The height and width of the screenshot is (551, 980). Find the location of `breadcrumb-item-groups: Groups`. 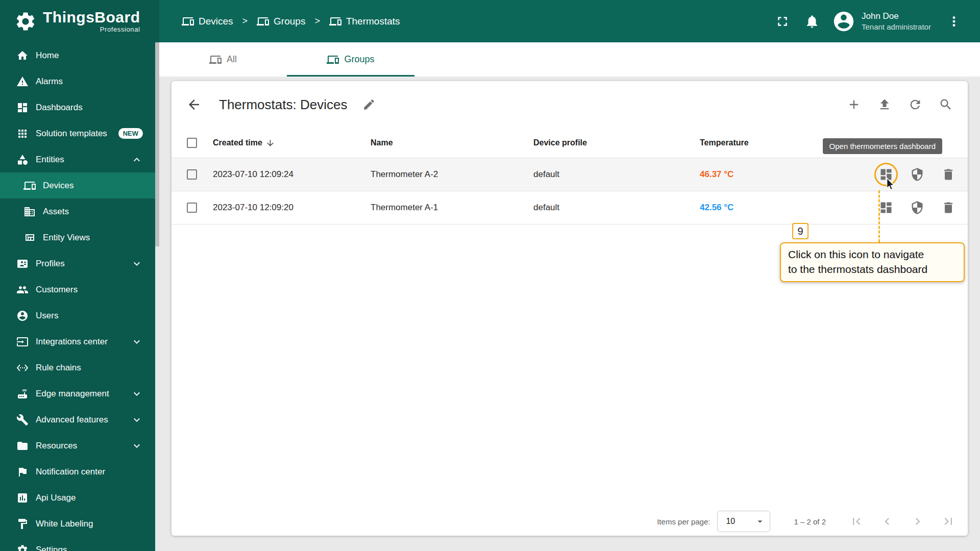

breadcrumb-item-groups: Groups is located at coordinates (281, 21).